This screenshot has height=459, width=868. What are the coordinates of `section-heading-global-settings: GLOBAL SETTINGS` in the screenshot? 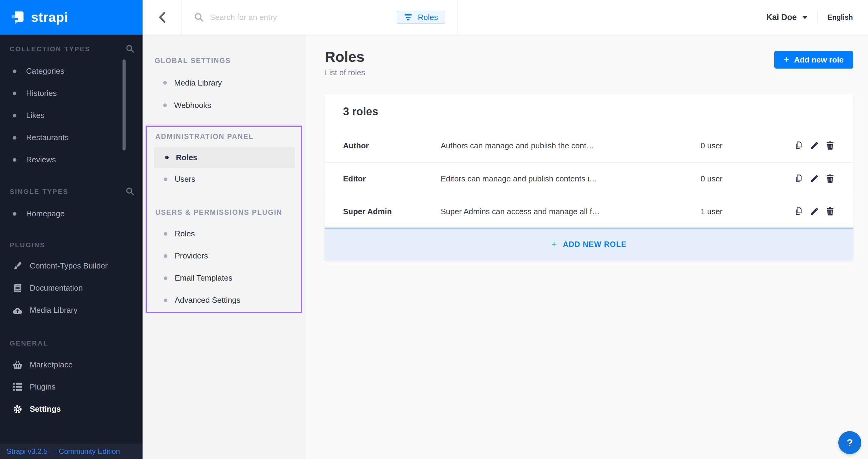 It's located at (224, 61).